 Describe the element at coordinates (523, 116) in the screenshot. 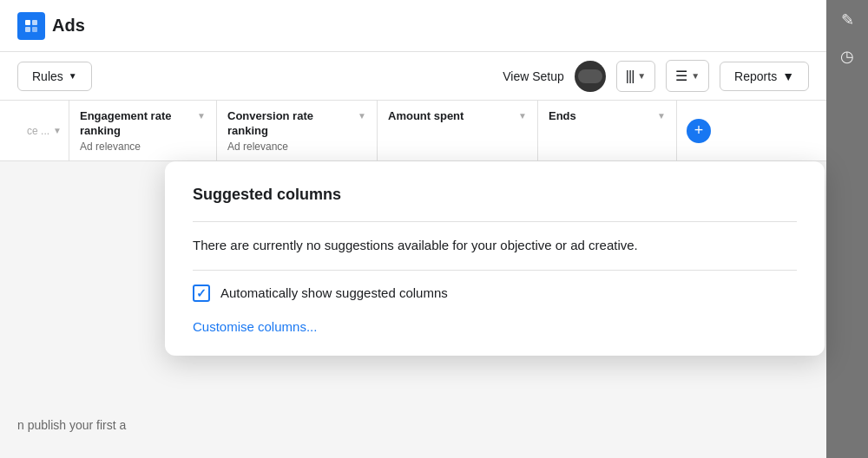

I see `col-amount-sort-icon: ▼` at that location.